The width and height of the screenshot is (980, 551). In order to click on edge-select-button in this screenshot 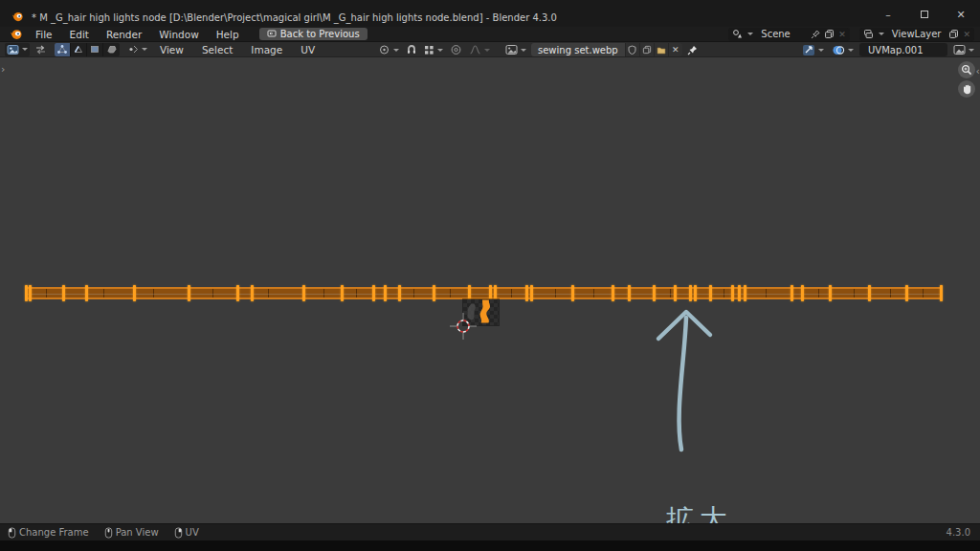, I will do `click(78, 50)`.